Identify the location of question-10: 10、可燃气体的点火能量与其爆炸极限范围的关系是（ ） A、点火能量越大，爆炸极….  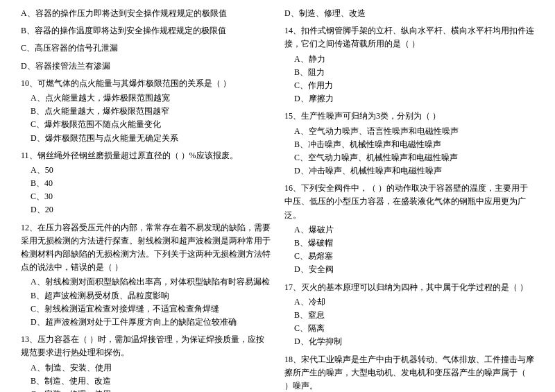
(146, 111).